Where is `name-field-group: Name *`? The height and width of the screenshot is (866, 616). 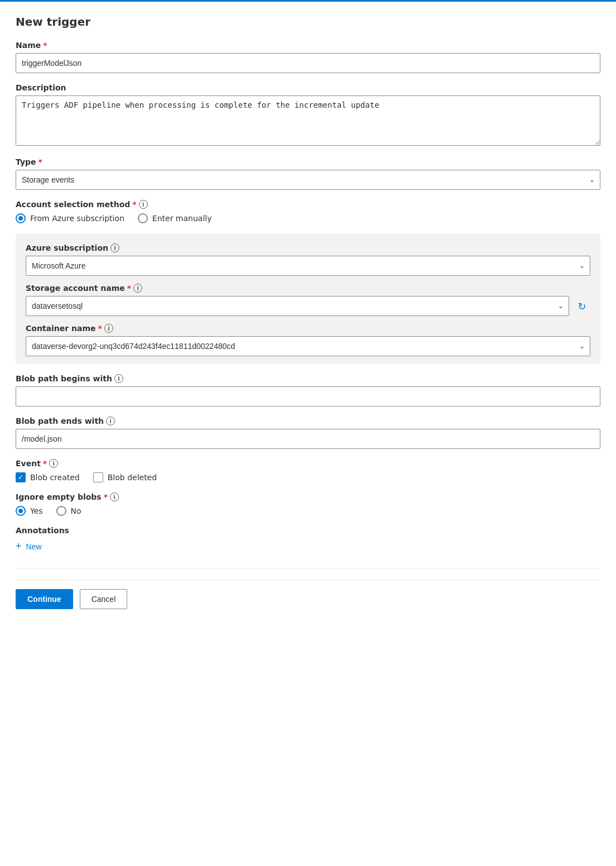
name-field-group: Name * is located at coordinates (308, 57).